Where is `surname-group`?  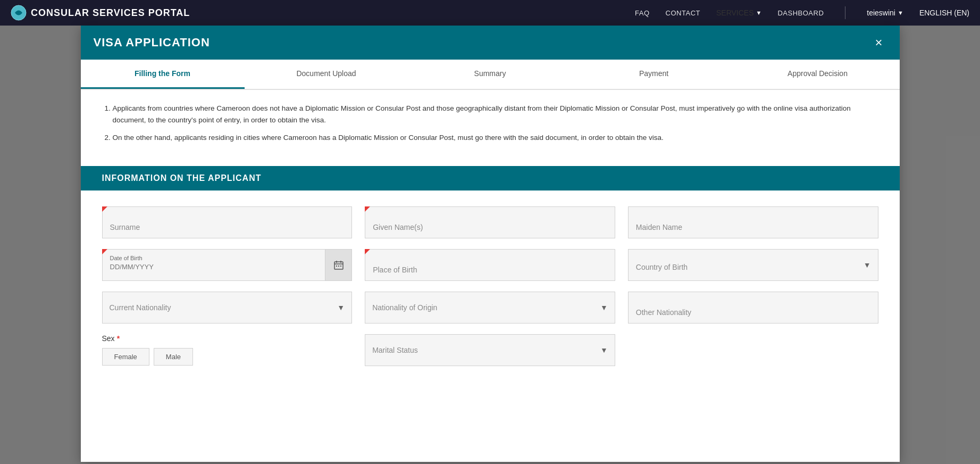 surname-group is located at coordinates (228, 222).